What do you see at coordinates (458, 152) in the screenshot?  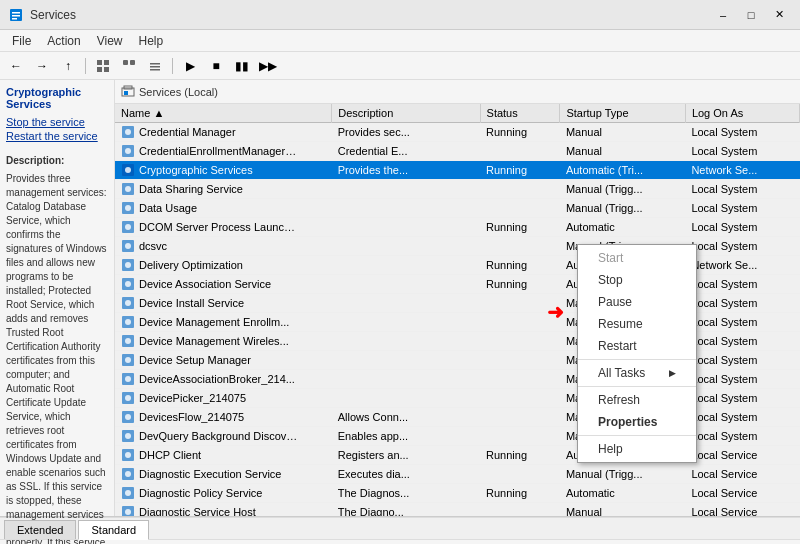 I see `table-row: CredentialEnrollmentManagerUserSvc_...Cr…` at bounding box center [458, 152].